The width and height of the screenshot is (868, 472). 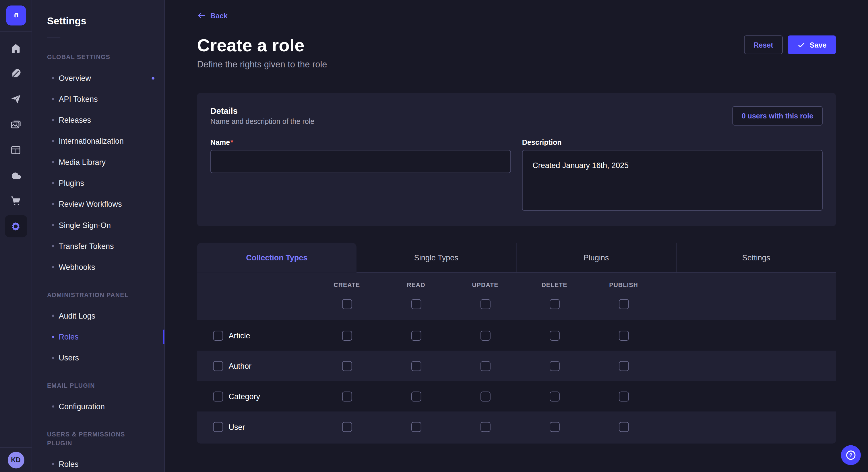 I want to click on author-read-checkbox, so click(x=416, y=366).